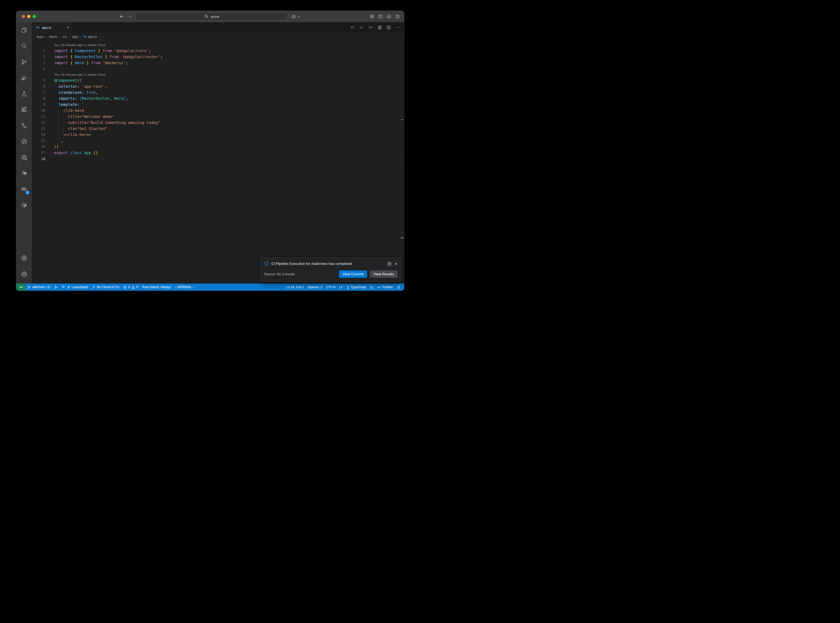 This screenshot has height=623, width=840. What do you see at coordinates (361, 28) in the screenshot?
I see `open-changes-icon` at bounding box center [361, 28].